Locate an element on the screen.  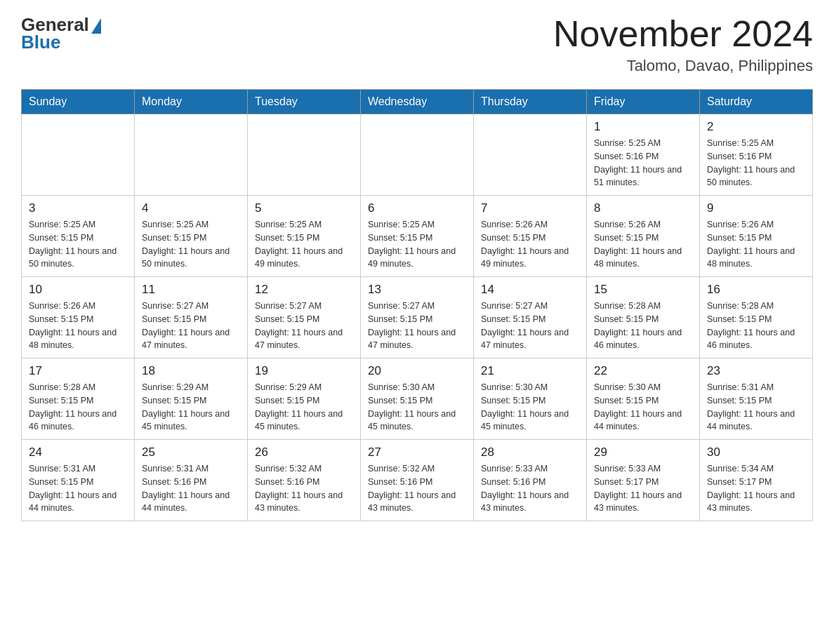
calendar-cell: 25Sunrise: 5:31 AM Sunset: 5:16 PM Dayli… is located at coordinates (191, 481).